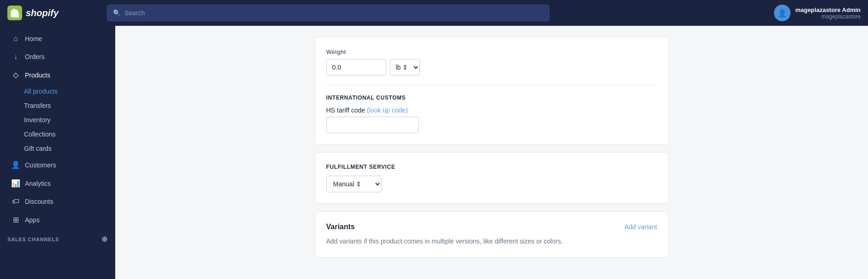 The image size is (868, 279). I want to click on search-icon: 🔍, so click(117, 13).